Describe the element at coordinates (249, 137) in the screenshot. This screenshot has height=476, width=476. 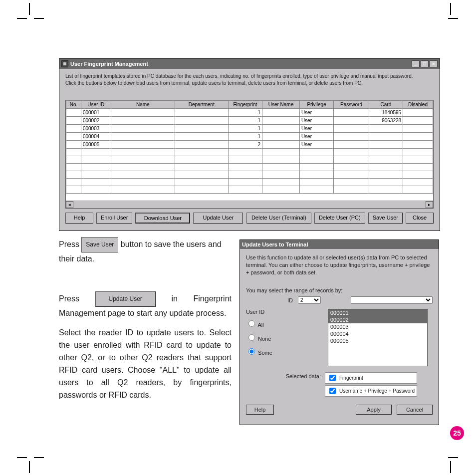
I see `table-row: 0000041User` at that location.